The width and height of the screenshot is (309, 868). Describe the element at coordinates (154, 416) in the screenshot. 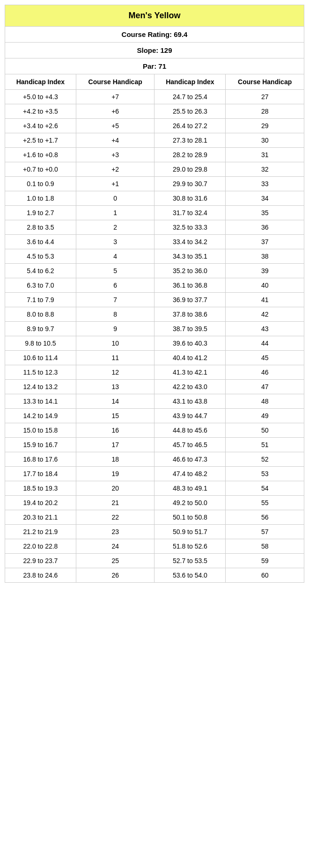

I see `table-row: 14.2 to 14.91543.9 to 44.749` at that location.